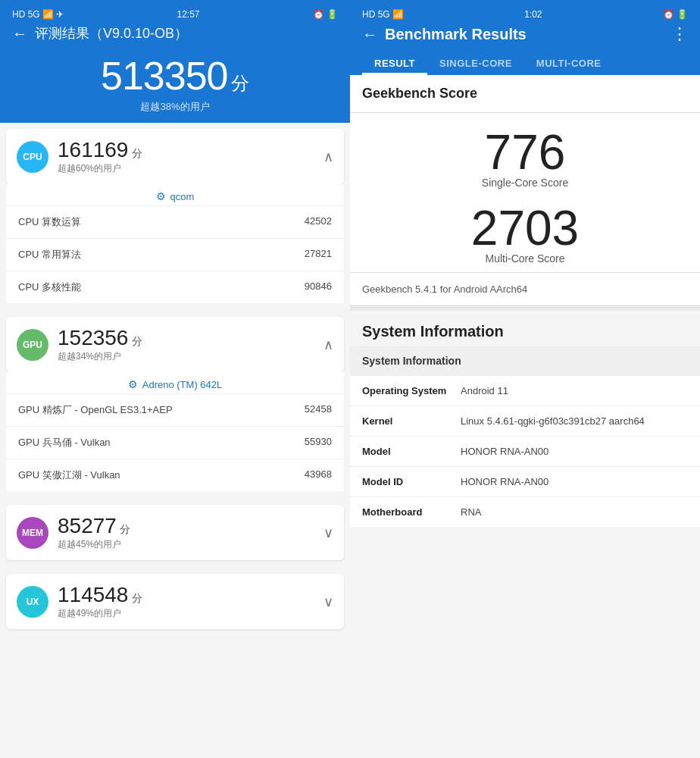 Image resolution: width=700 pixels, height=758 pixels. Describe the element at coordinates (191, 544) in the screenshot. I see `mem-percentile: 超越45%的用户` at that location.